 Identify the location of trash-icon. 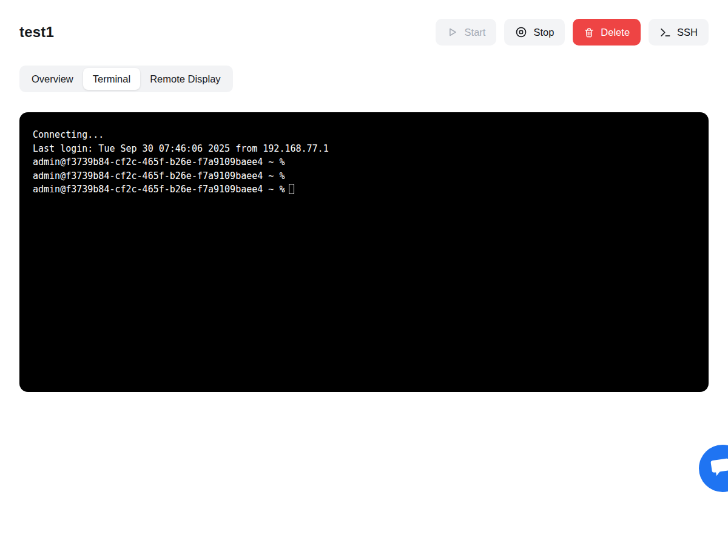
(589, 33).